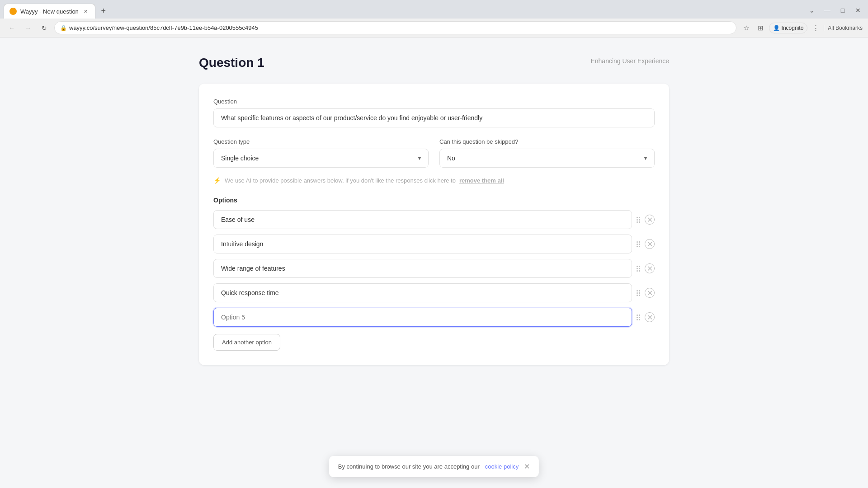 This screenshot has width=868, height=488. Describe the element at coordinates (434, 9) in the screenshot. I see `tab-bar: Wayyy - New question ✕ + ⌄ — □ ✕` at that location.